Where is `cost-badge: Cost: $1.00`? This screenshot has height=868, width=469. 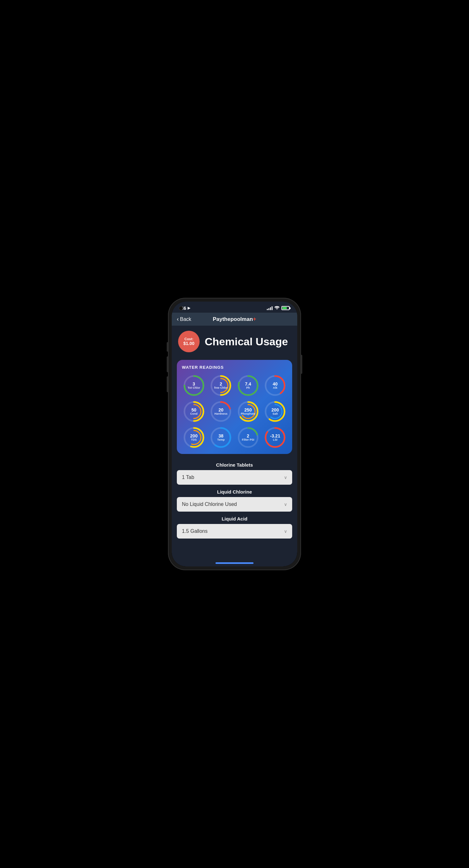
cost-badge: Cost: $1.00 is located at coordinates (189, 342).